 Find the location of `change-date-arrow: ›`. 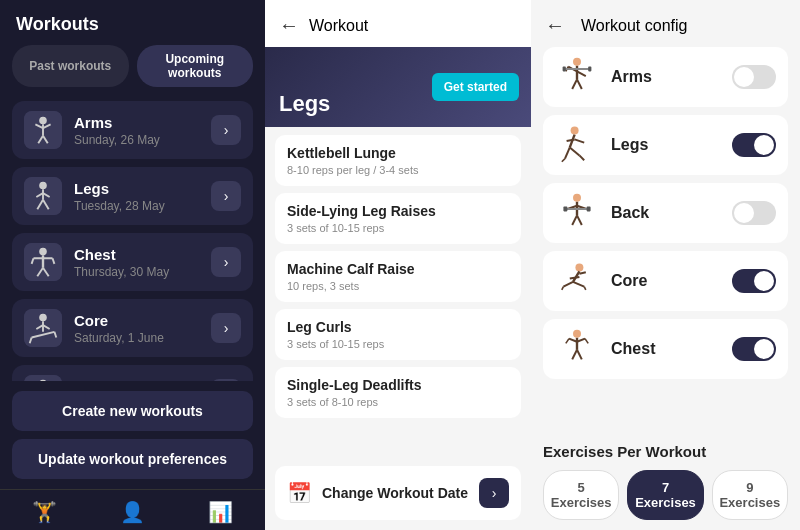

change-date-arrow: › is located at coordinates (494, 493).